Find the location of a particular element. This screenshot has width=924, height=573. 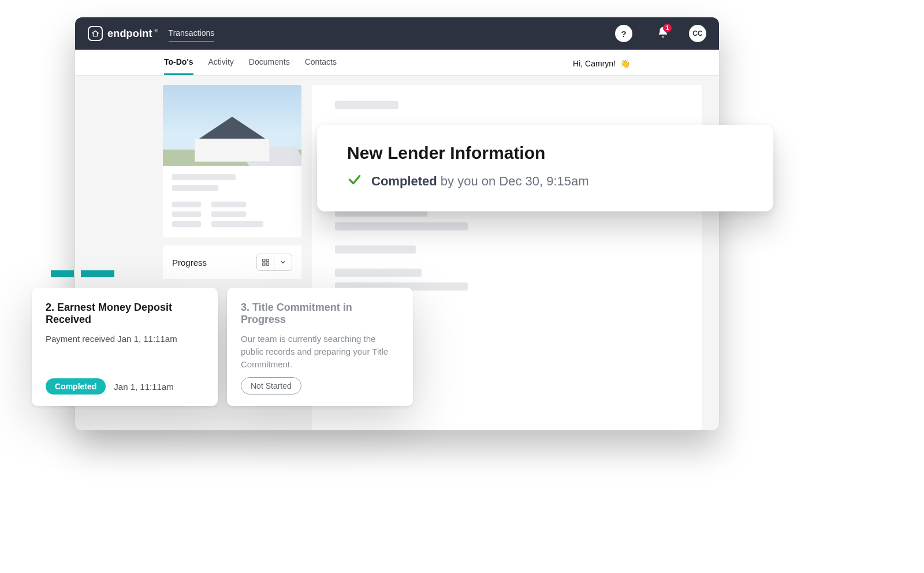

greeting-text: Hi, Camryn! is located at coordinates (594, 64).